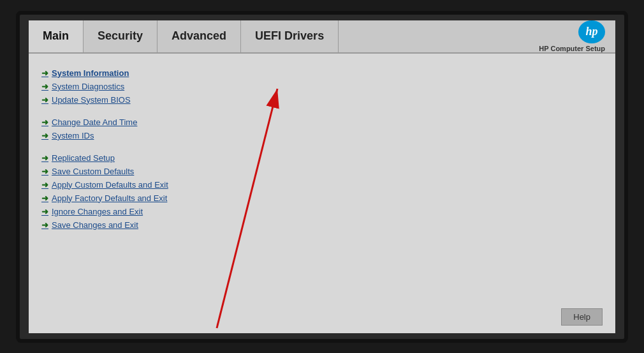 This screenshot has width=644, height=353. I want to click on hp-brand-text: HP Computer Setup, so click(572, 49).